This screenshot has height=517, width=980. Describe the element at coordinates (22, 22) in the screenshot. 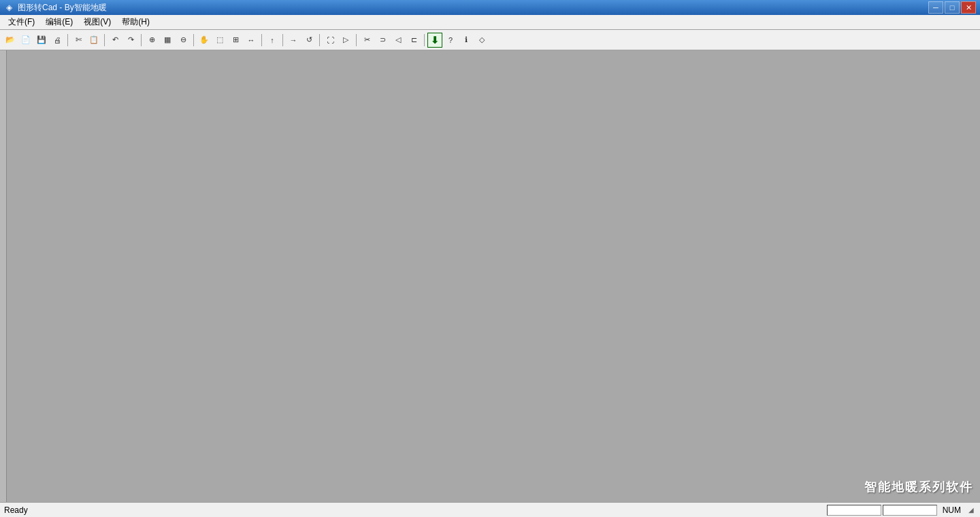

I see `menu-file: 文件(F)` at that location.